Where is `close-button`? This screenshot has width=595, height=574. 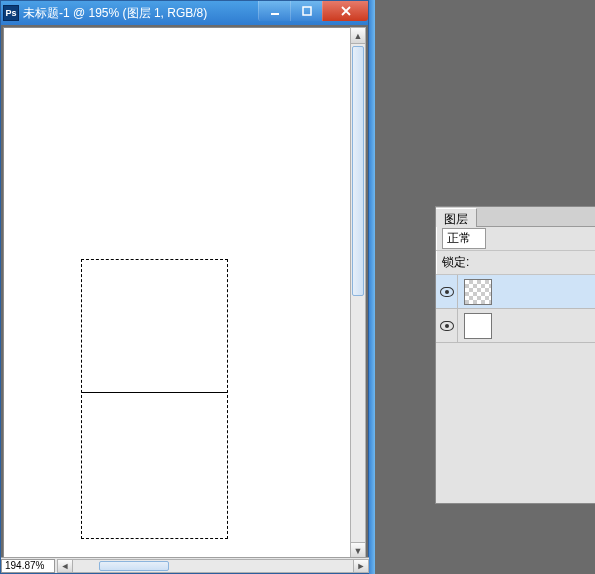
close-button is located at coordinates (345, 11).